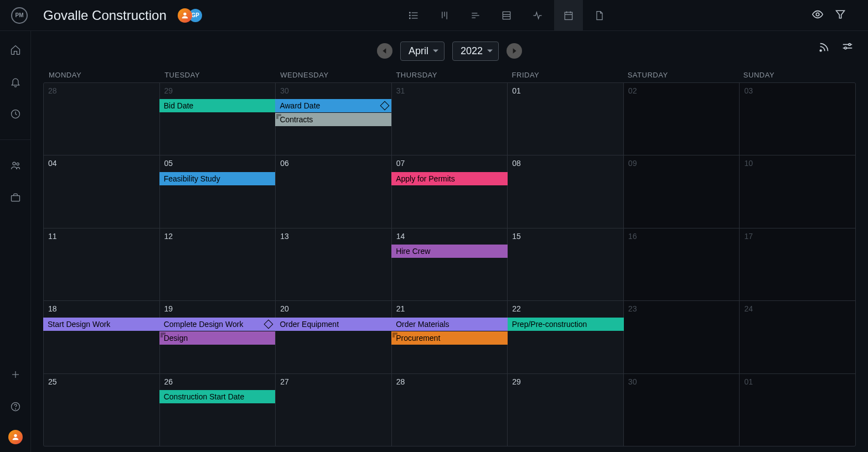  What do you see at coordinates (566, 324) in the screenshot?
I see `event-bar: Prep/Pre-construction` at bounding box center [566, 324].